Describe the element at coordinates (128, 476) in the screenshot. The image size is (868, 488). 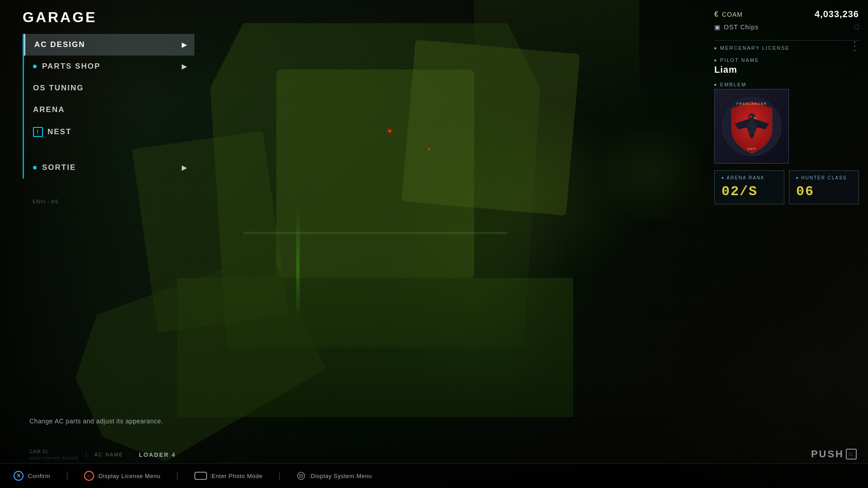
I see `license-menu-label: :Display License Menu` at that location.